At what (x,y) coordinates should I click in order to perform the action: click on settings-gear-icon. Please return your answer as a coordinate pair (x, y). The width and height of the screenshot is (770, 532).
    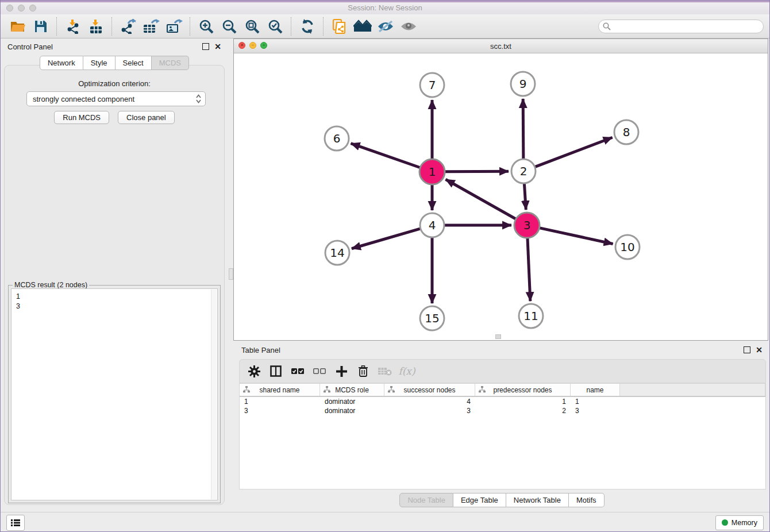
    Looking at the image, I should click on (254, 371).